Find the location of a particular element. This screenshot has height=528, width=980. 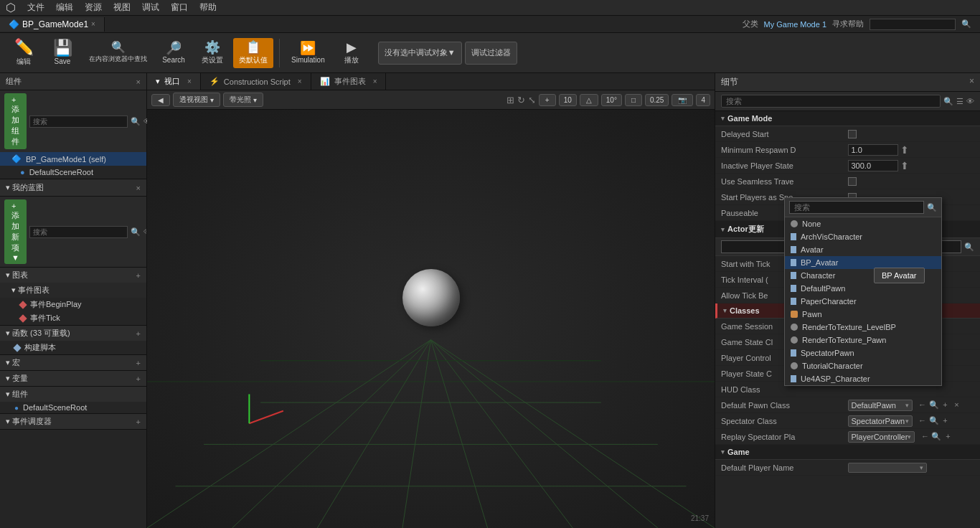

browse-button: 🔍 在内容浏览器中查找 is located at coordinates (118, 53).